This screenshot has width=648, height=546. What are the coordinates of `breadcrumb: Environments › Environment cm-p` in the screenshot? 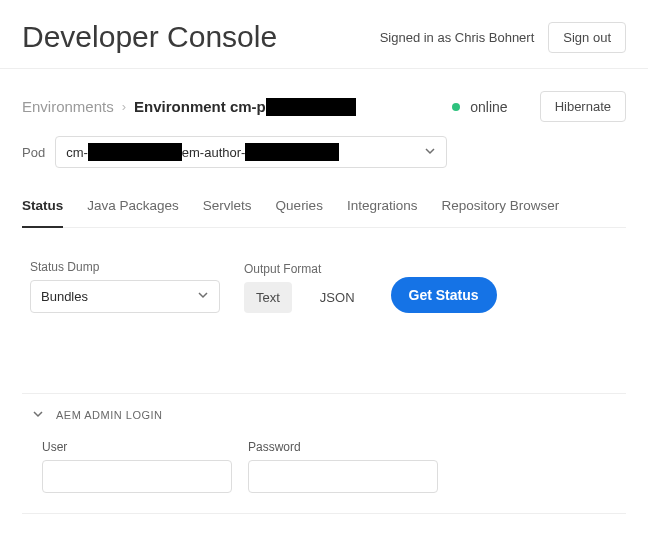 It's located at (189, 107).